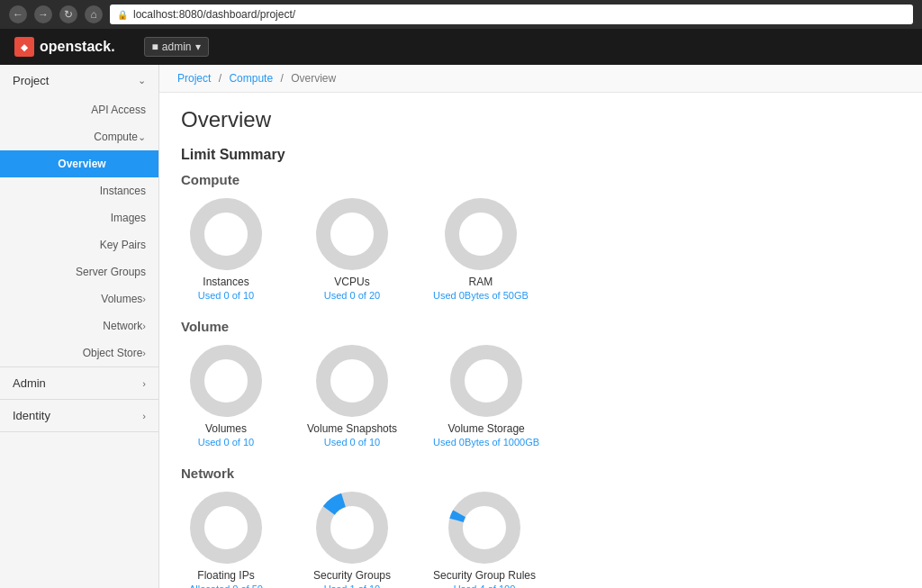  What do you see at coordinates (79, 164) in the screenshot?
I see `sidebar-item-overview: Overview` at bounding box center [79, 164].